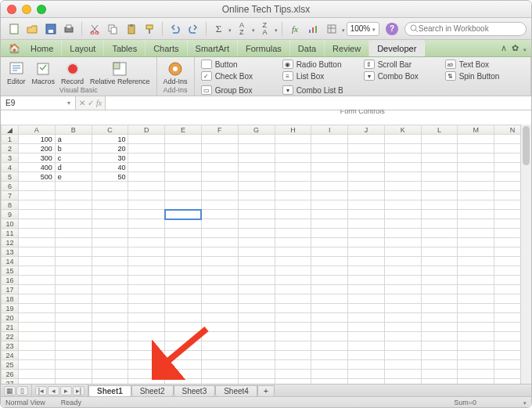 The image size is (532, 408). I want to click on cell-I19, so click(330, 309).